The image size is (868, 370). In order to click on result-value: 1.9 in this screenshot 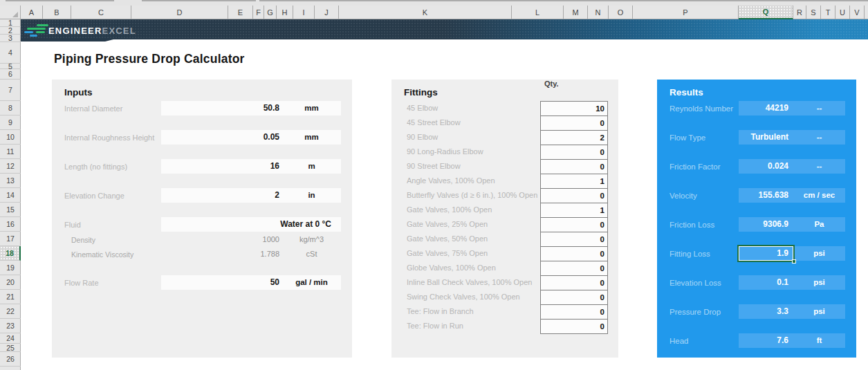, I will do `click(766, 253)`.